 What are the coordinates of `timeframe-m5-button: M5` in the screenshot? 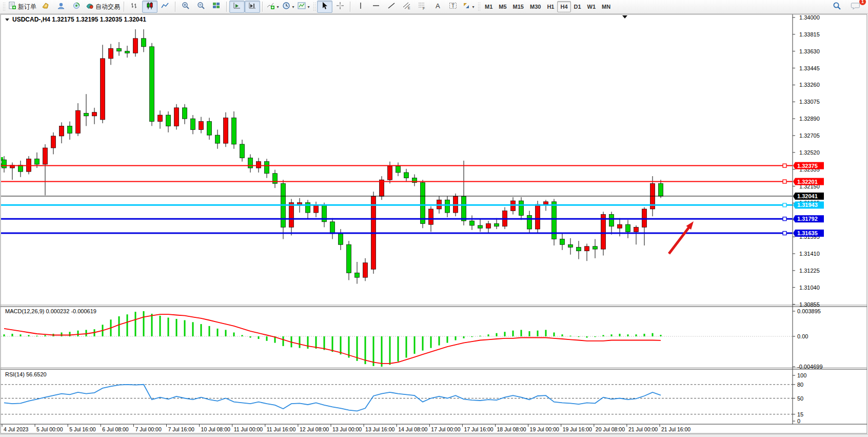 It's located at (503, 7).